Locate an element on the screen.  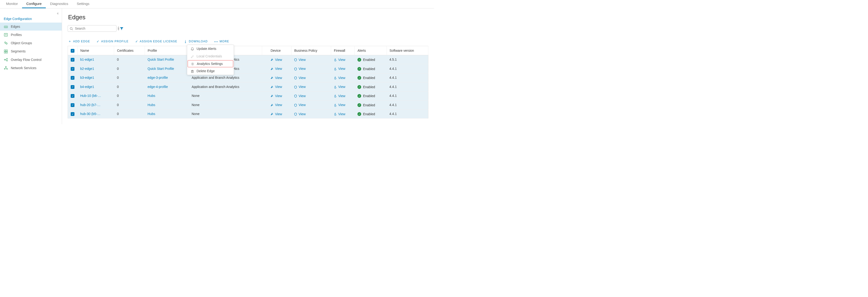
select-all-checkbox: ✓ is located at coordinates (73, 51).